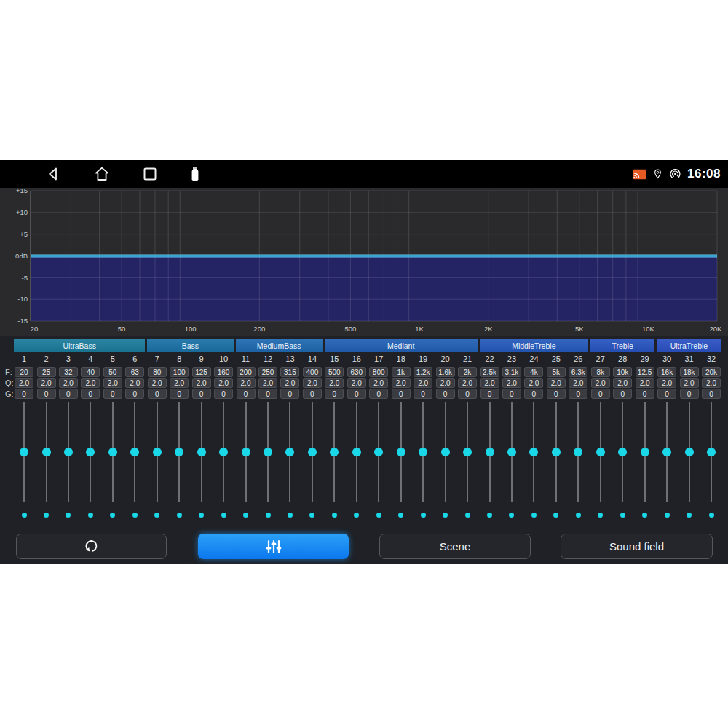 The height and width of the screenshot is (728, 728). What do you see at coordinates (47, 372) in the screenshot?
I see `frequency-value-box: 25` at bounding box center [47, 372].